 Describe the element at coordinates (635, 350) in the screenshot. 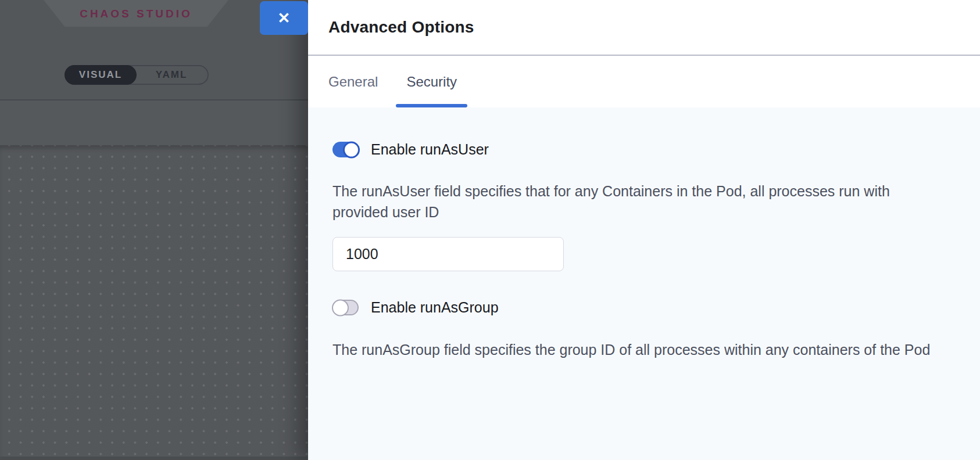

I see `run-as-group-description: The runAsGroup field specifies the group…` at that location.